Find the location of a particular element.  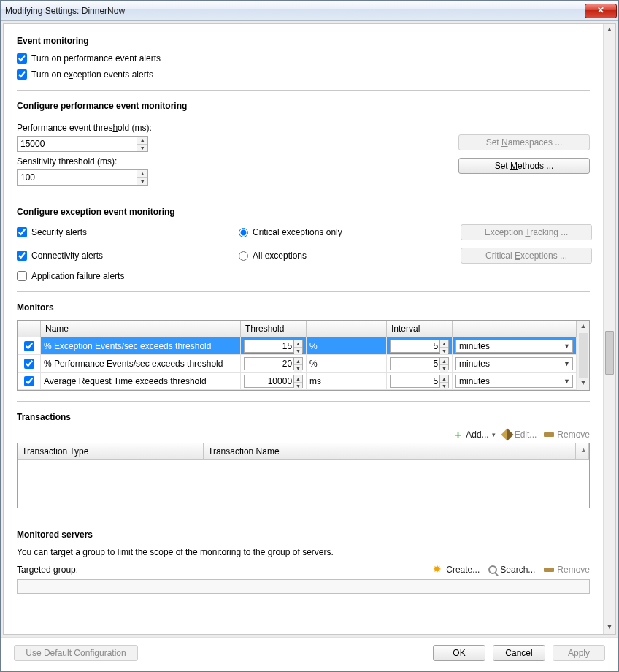

set-namespaces-button: Set Namespaces ... is located at coordinates (524, 142).